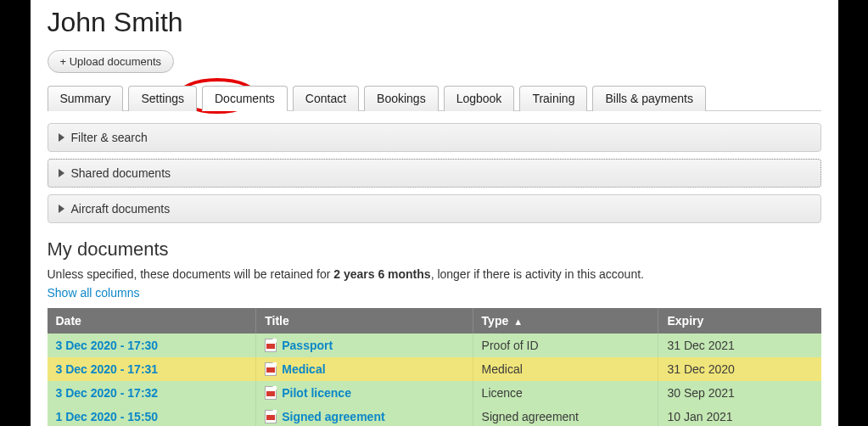  What do you see at coordinates (434, 173) in the screenshot?
I see `accordion-shared-documents: Shared documents` at bounding box center [434, 173].